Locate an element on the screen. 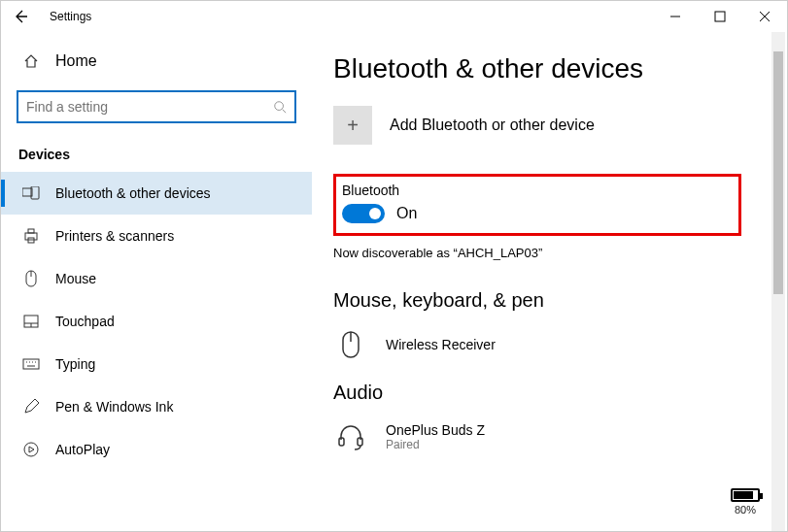  sidebar-item-typing: Typing is located at coordinates (156, 364).